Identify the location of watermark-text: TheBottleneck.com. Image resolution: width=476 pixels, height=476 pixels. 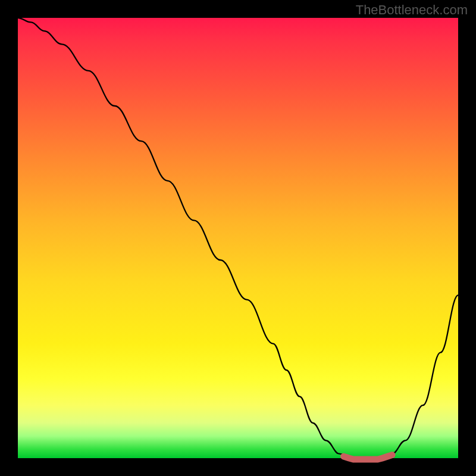
(412, 10).